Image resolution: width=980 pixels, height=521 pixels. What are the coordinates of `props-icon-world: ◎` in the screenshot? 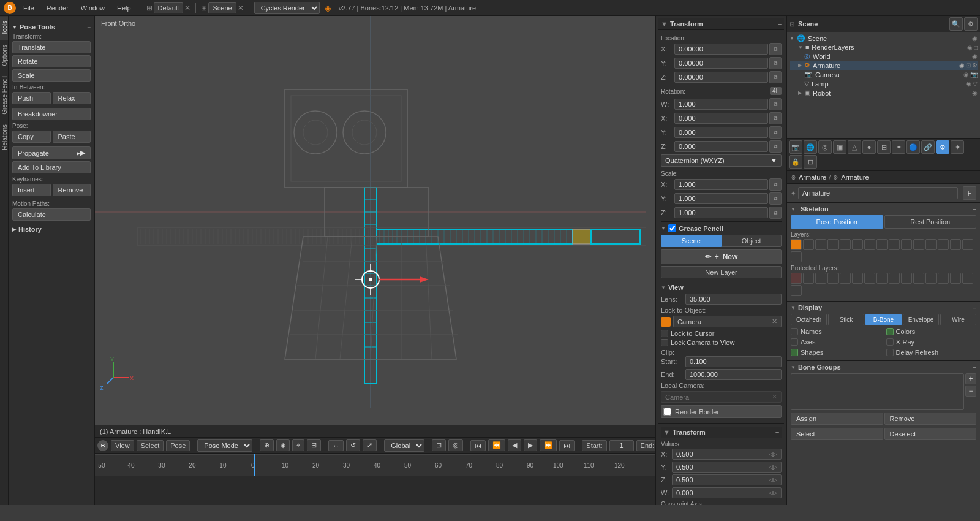 It's located at (825, 147).